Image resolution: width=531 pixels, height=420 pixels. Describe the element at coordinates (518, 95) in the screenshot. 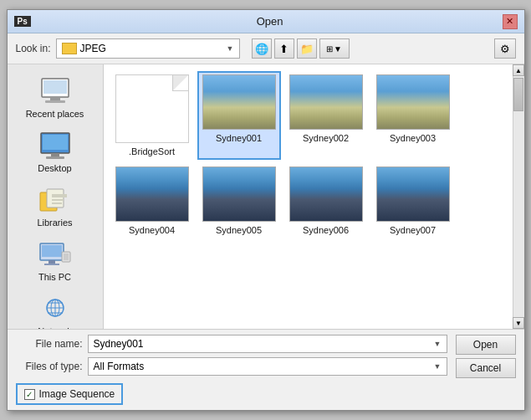

I see `scroll-thumb` at that location.